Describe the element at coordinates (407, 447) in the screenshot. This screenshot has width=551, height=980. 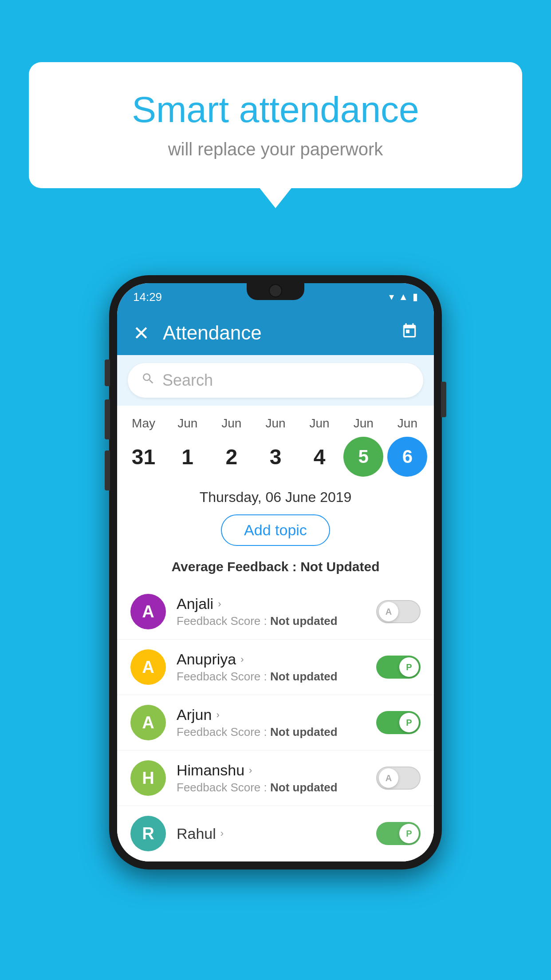
I see `cal-day-6: Jun 6` at that location.